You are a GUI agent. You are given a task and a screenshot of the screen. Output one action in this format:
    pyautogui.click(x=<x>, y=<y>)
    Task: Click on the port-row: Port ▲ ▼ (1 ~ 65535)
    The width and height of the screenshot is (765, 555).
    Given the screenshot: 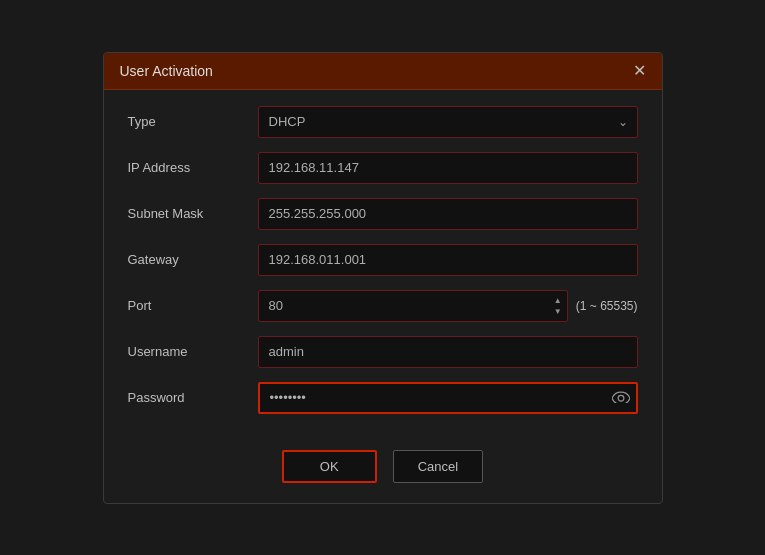 What is the action you would take?
    pyautogui.click(x=383, y=306)
    